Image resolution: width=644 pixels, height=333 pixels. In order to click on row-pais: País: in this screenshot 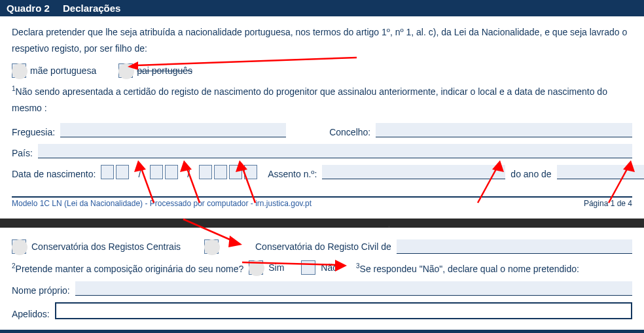, I will do `click(322, 151)`.